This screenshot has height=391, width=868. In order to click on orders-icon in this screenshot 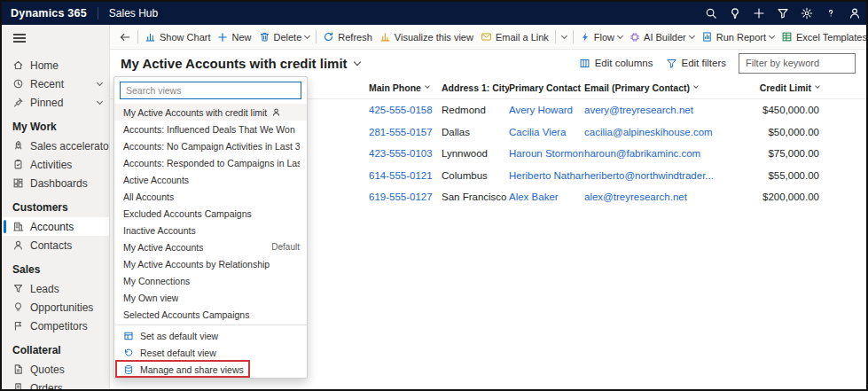, I will do `click(18, 386)`.